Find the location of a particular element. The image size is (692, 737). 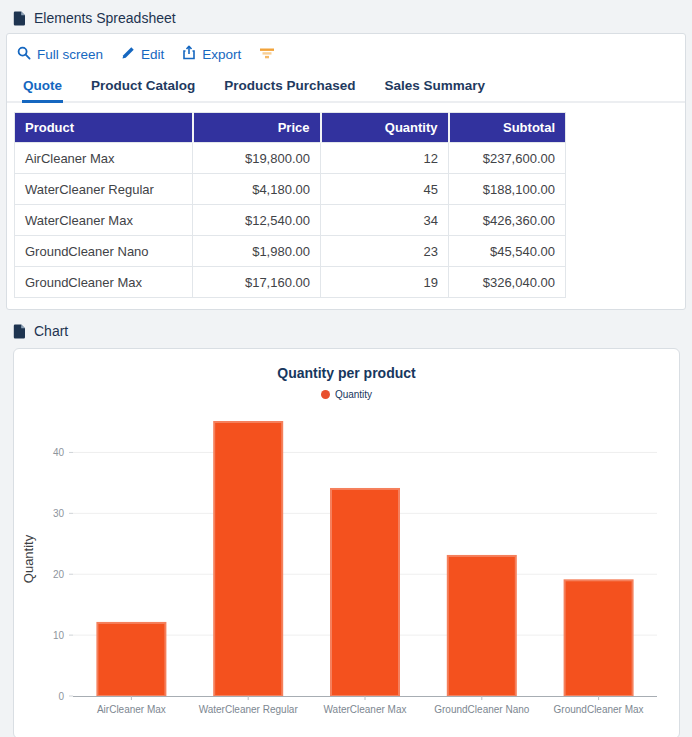

price-cell: $4,180.00 is located at coordinates (257, 190).